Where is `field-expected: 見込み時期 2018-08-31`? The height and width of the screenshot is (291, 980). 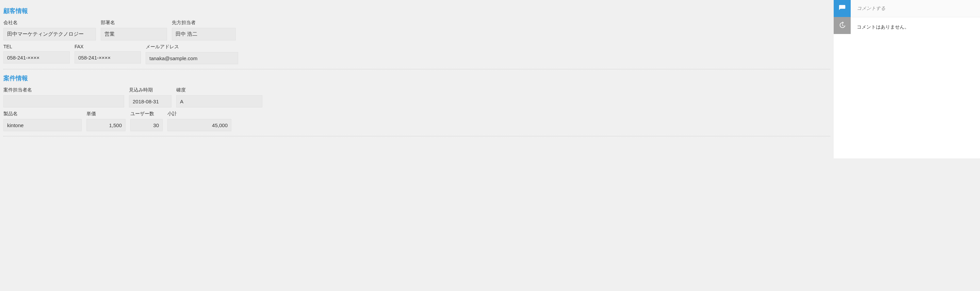 field-expected: 見込み時期 2018-08-31 is located at coordinates (150, 97).